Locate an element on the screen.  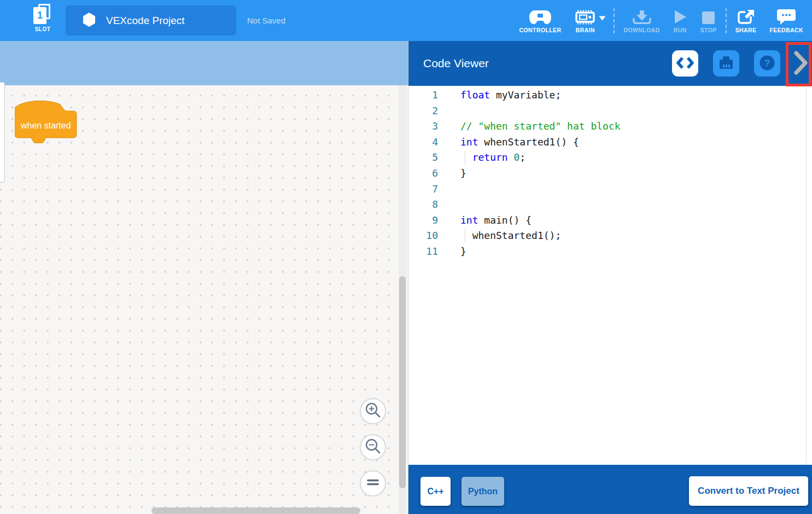
slot-selector: 1 SLOT is located at coordinates (43, 18).